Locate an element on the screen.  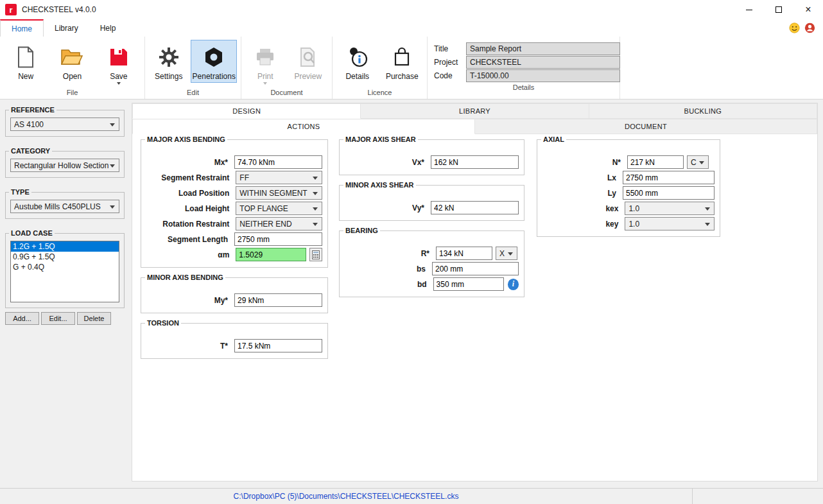
load-case-list: 1.2G + 1.5Q 0.9G + 1.5Q G + 0.4Q is located at coordinates (65, 272).